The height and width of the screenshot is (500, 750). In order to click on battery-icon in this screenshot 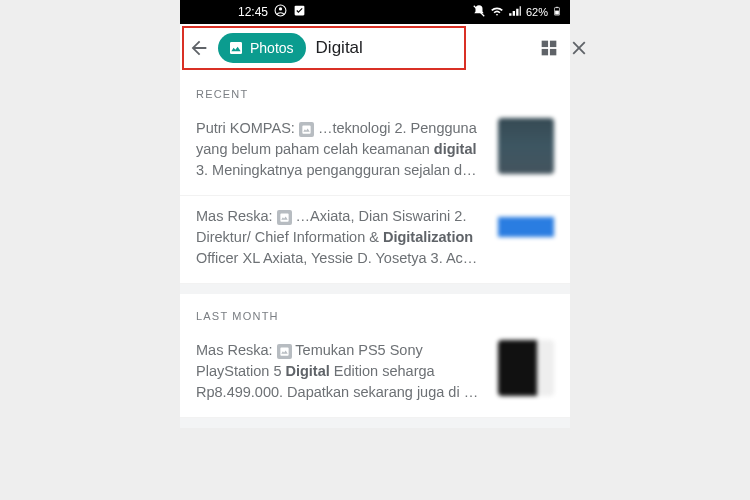, I will do `click(557, 12)`.